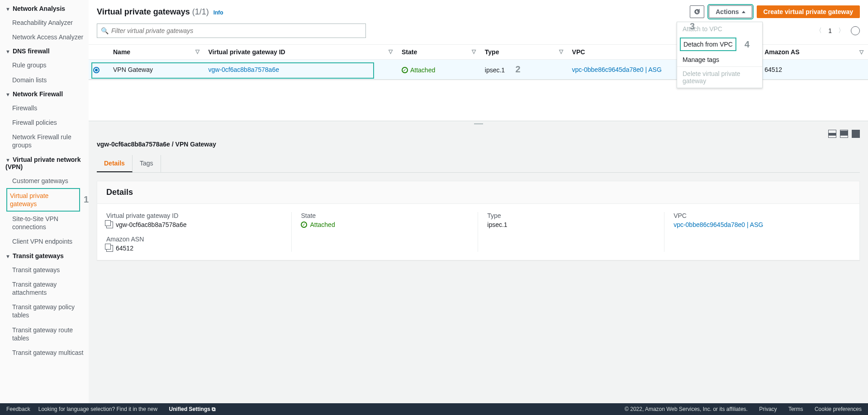  What do you see at coordinates (518, 69) in the screenshot?
I see `annotation-badge-2: 2` at bounding box center [518, 69].